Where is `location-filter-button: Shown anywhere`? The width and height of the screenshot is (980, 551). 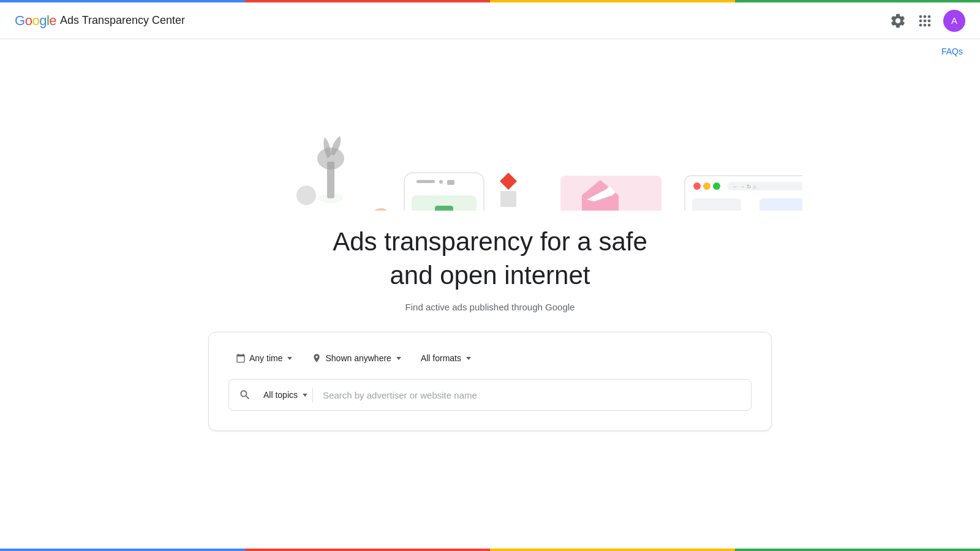
location-filter-button: Shown anywhere is located at coordinates (356, 358).